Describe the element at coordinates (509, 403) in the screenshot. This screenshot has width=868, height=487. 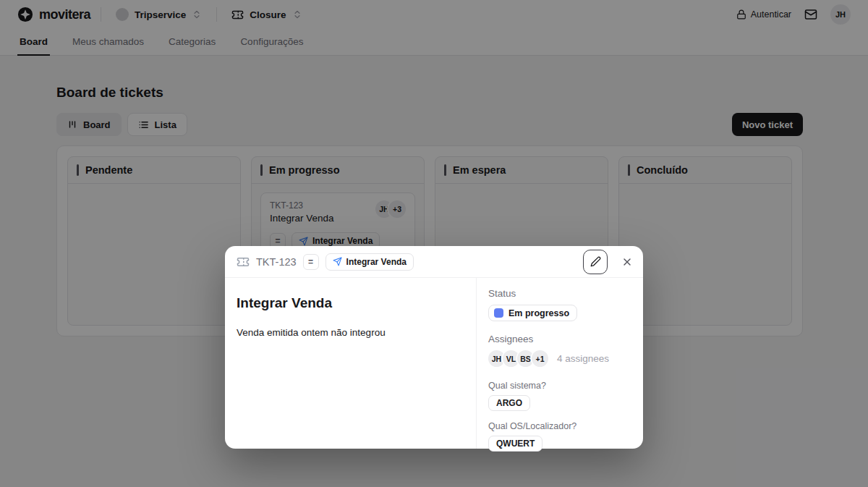
I see `field-value-sistema: ARGO` at that location.